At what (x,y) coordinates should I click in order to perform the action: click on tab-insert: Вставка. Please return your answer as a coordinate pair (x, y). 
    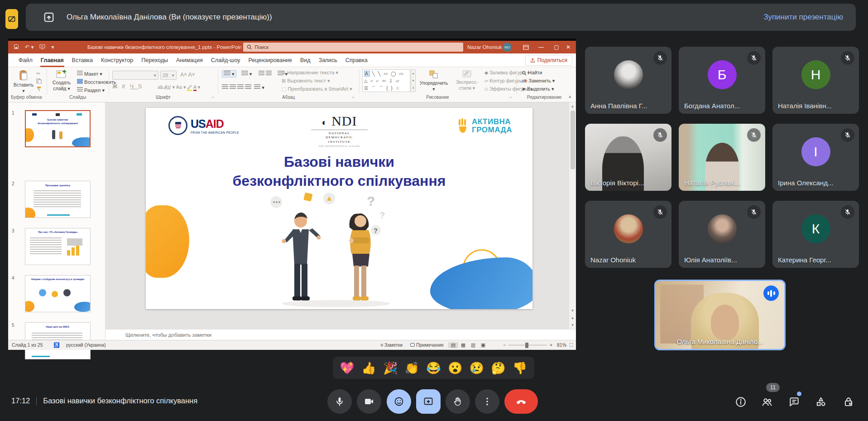
    Looking at the image, I should click on (82, 60).